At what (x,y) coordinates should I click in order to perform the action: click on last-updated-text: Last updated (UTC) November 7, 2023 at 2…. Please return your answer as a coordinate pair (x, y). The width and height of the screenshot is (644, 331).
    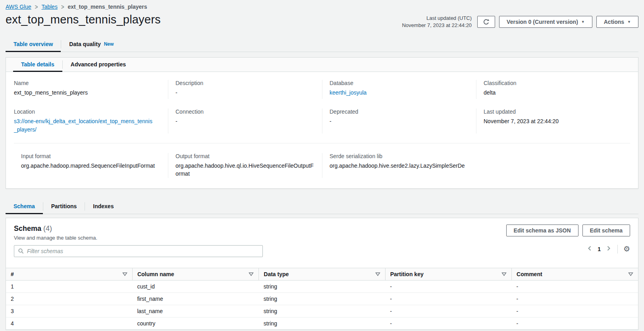
    Looking at the image, I should click on (437, 22).